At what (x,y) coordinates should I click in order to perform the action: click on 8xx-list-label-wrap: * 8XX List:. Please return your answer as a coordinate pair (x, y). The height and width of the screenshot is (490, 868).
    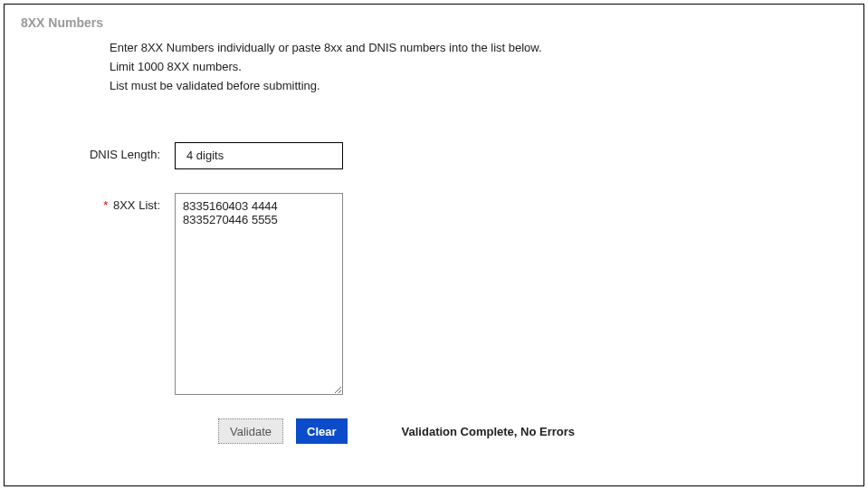
    Looking at the image, I should click on (98, 203).